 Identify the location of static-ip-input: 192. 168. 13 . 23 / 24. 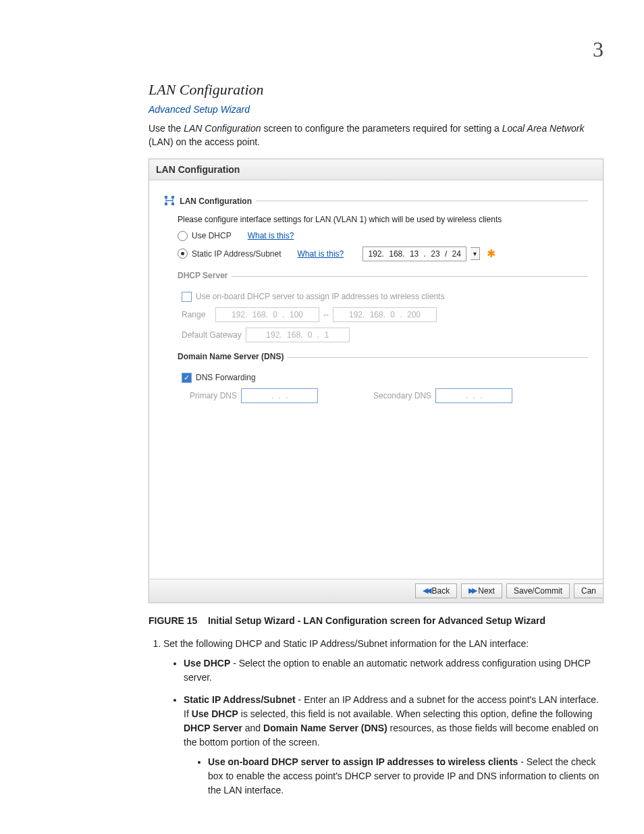
(414, 254).